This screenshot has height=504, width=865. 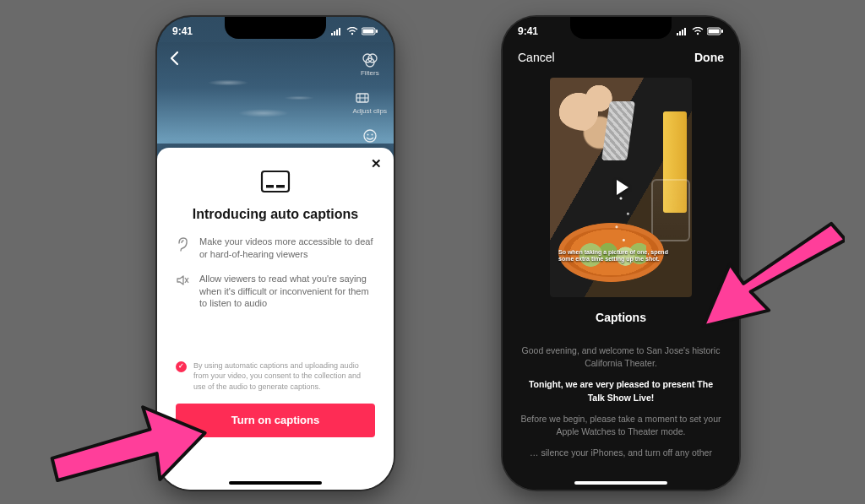 What do you see at coordinates (536, 57) in the screenshot?
I see `cancel-button: Cancel` at bounding box center [536, 57].